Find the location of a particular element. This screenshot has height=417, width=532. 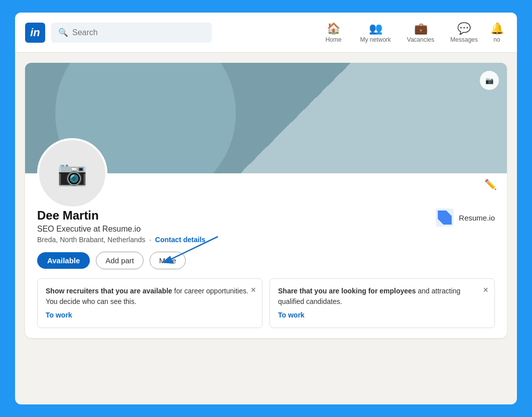

available-button: Available is located at coordinates (63, 260).